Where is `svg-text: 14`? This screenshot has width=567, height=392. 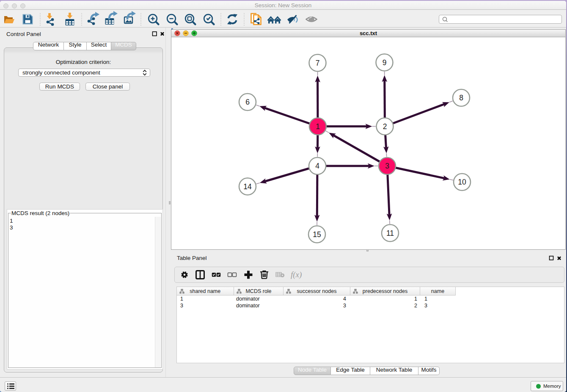 svg-text: 14 is located at coordinates (248, 187).